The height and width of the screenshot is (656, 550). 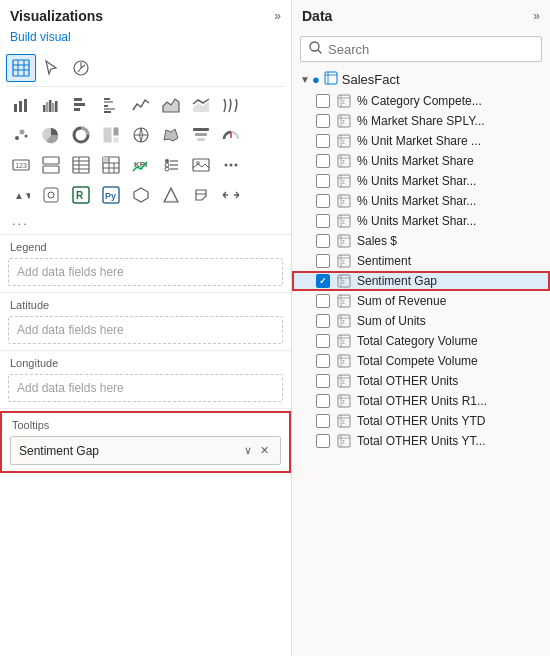 What do you see at coordinates (421, 441) in the screenshot?
I see `tree-item-label: Total OTHER Units YT...` at bounding box center [421, 441].